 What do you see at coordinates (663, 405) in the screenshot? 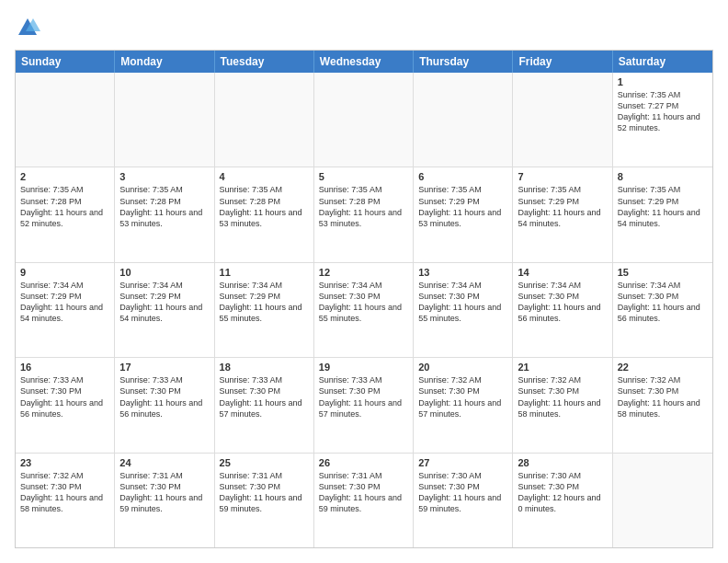
I see `calendar-cell: 22Sunrise: 7:32 AM Sunset: 7:30 PM Dayli…` at bounding box center [663, 405].